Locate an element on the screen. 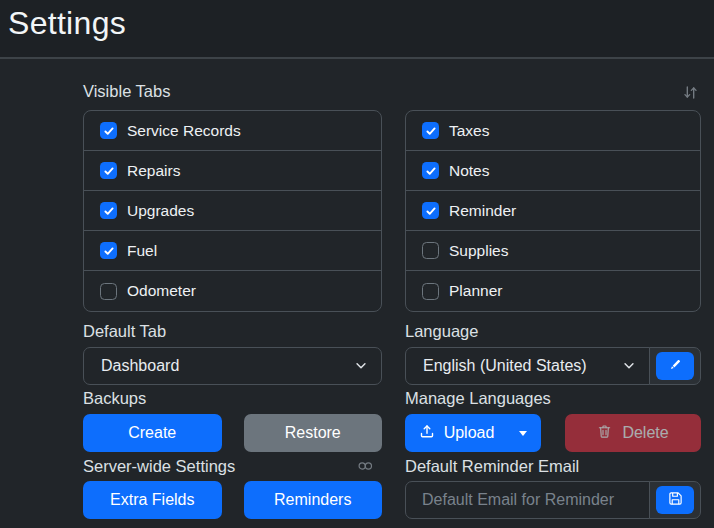 The image size is (714, 528). email-save-addon is located at coordinates (675, 500).